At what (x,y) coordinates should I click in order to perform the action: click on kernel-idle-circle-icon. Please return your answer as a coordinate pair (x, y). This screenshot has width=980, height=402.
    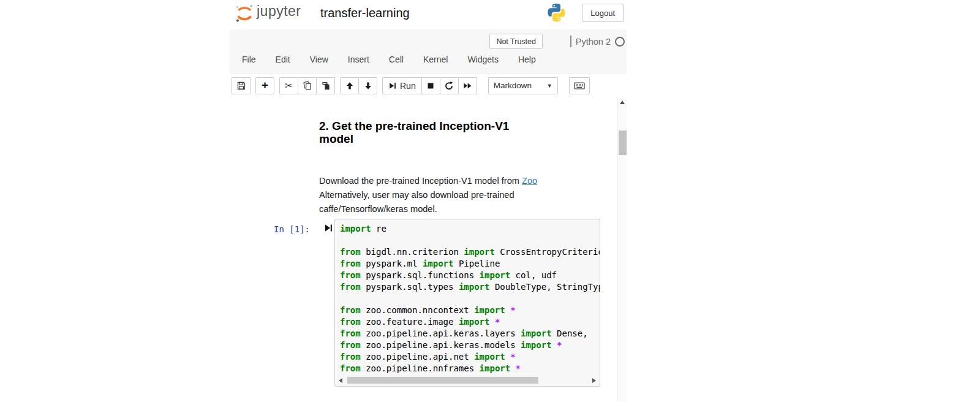
    Looking at the image, I should click on (620, 42).